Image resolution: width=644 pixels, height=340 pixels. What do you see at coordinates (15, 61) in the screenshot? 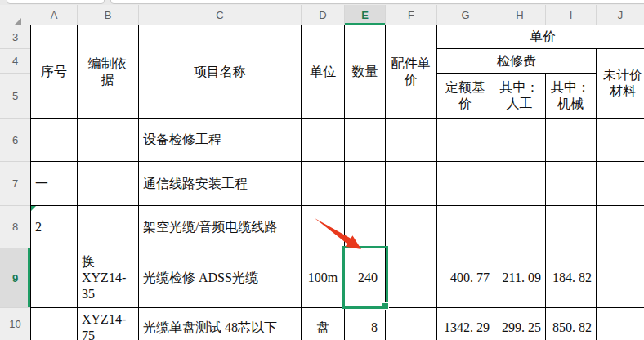
I see `row-header-4: 4` at bounding box center [15, 61].